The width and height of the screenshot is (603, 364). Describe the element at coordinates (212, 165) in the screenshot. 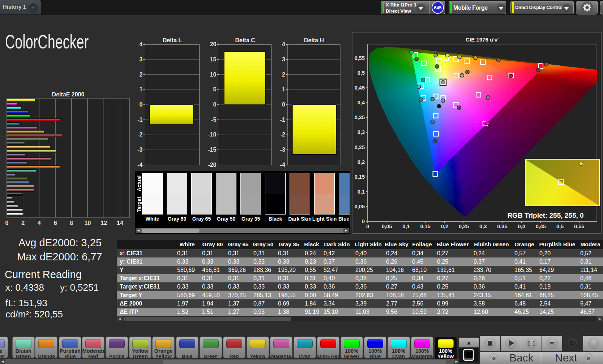

I see `svg-text: -20` at that location.